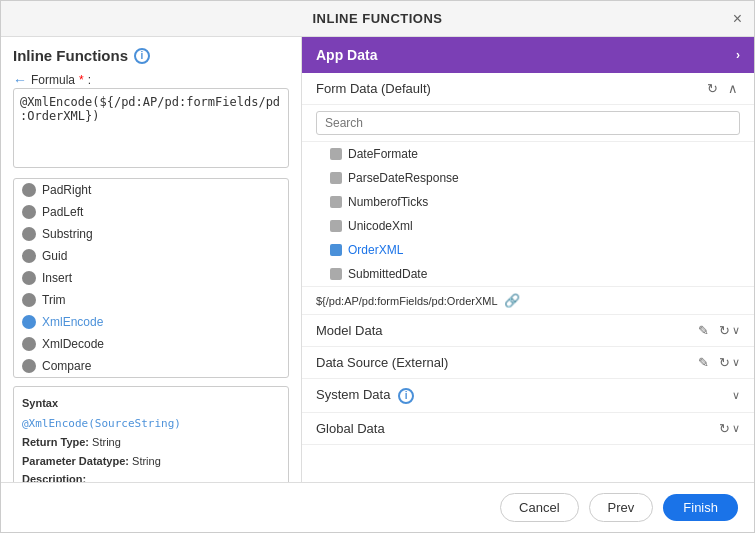 This screenshot has height=533, width=755. What do you see at coordinates (528, 274) in the screenshot?
I see `data-item-submitteddate: SubmittedDate` at bounding box center [528, 274].